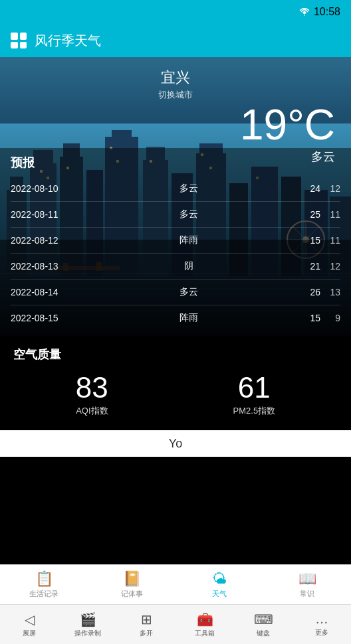 The image size is (351, 644). Describe the element at coordinates (307, 266) in the screenshot. I see `forecast-high: 21` at that location.